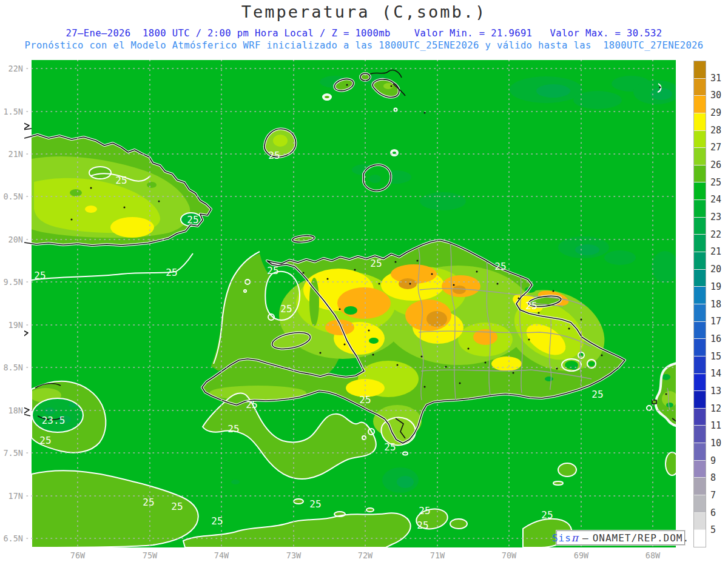 The image size is (728, 562). What do you see at coordinates (12, 410) in the screenshot?
I see `lat-tick-label: 18N` at bounding box center [12, 410].